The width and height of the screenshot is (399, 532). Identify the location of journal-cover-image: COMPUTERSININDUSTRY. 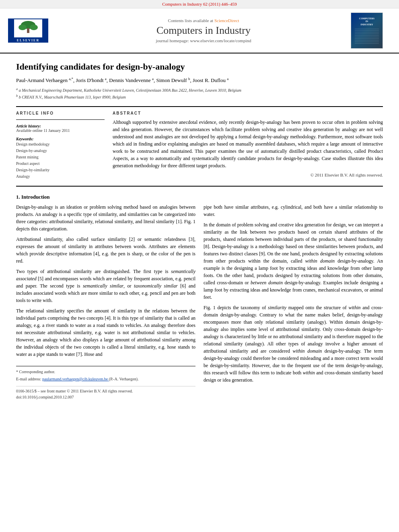
(367, 31).